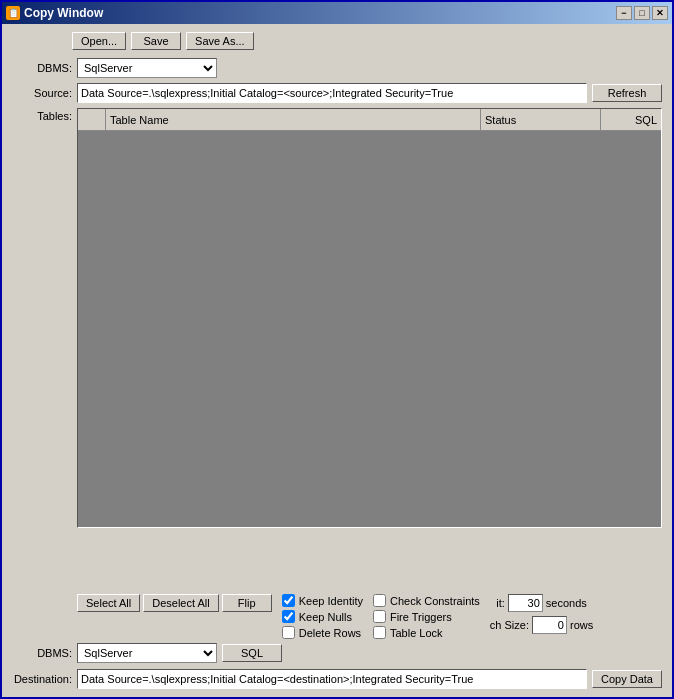  Describe the element at coordinates (337, 653) in the screenshot. I see `dest-dbms-row: DBMS: SqlServer SQL` at that location.